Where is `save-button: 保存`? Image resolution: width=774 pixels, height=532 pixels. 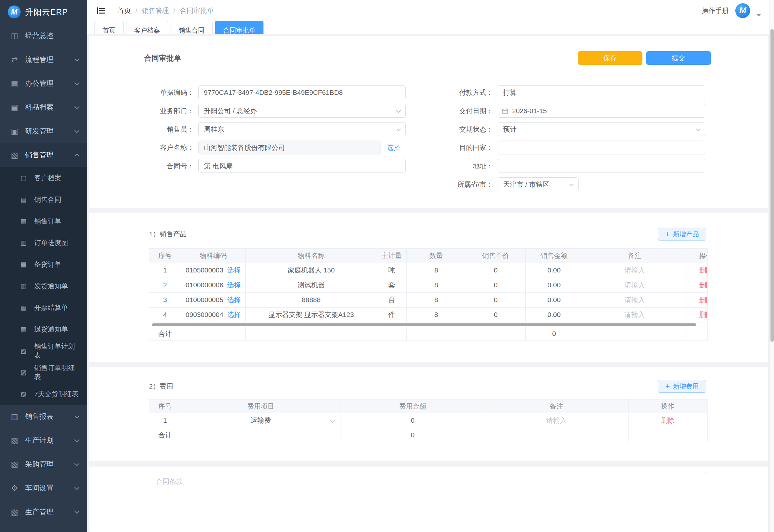 save-button: 保存 is located at coordinates (610, 58).